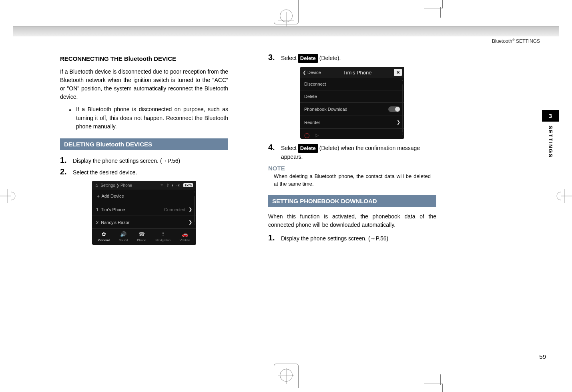 The height and width of the screenshot is (392, 572). What do you see at coordinates (312, 73) in the screenshot?
I see `back-button: ❮Device` at bounding box center [312, 73].